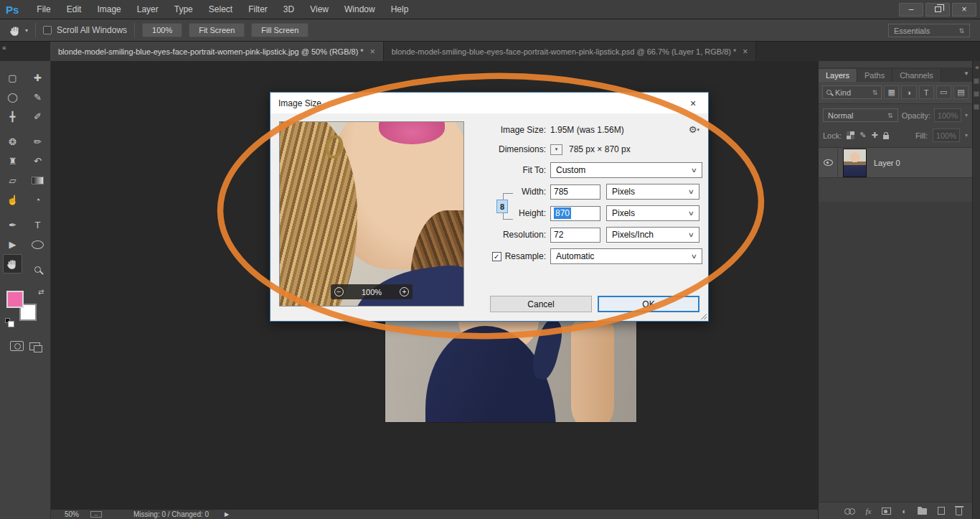 The image size is (980, 519). What do you see at coordinates (693, 103) in the screenshot?
I see `dialog-close-button: ×` at bounding box center [693, 103].